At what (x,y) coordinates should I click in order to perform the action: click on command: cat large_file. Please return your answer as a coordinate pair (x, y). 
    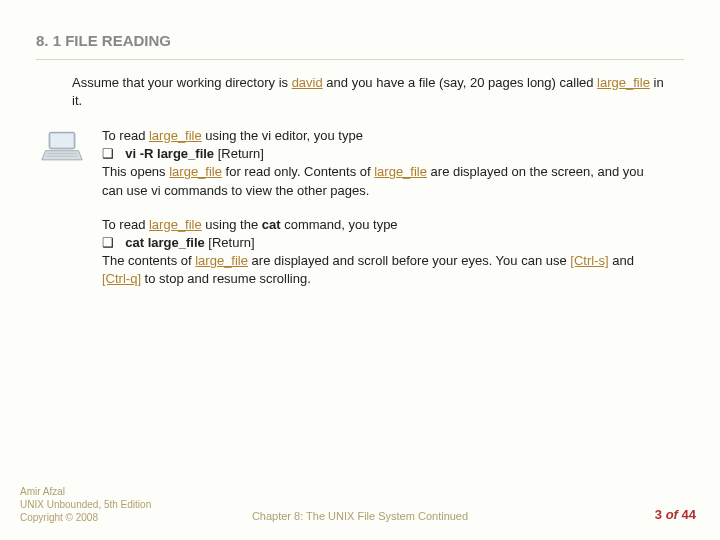
    Looking at the image, I should click on (165, 242).